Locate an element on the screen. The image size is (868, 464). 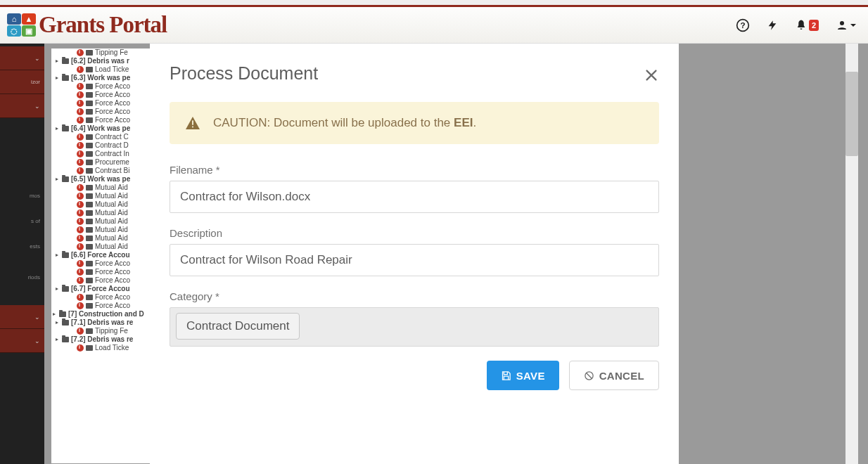
notifications-icon: 2 is located at coordinates (807, 25).